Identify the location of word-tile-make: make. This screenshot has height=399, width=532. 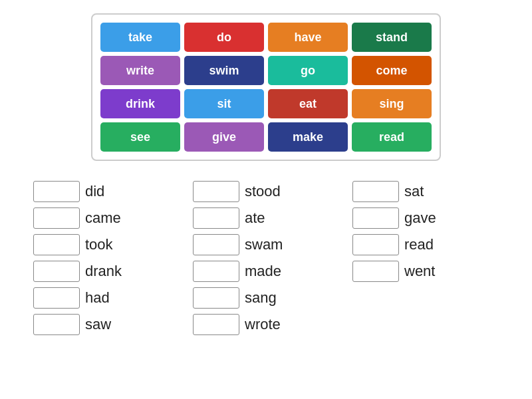
(308, 137).